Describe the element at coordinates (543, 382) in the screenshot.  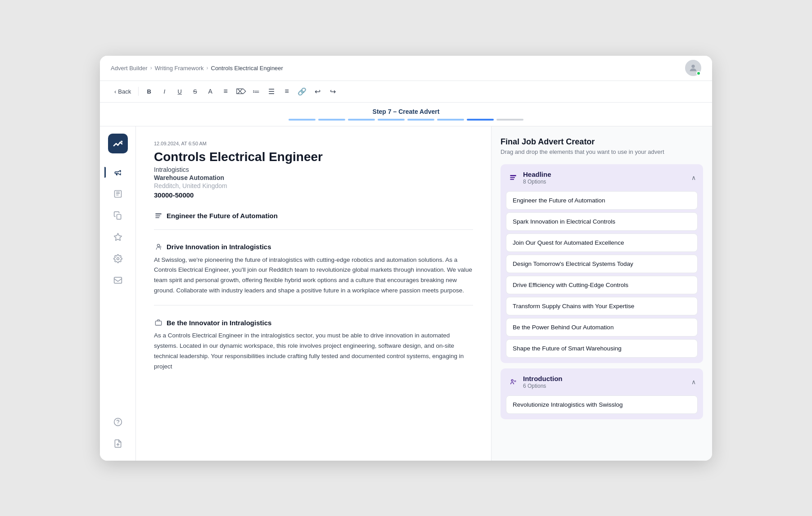
I see `accordion-introduction-info: Introduction 6 Options` at that location.